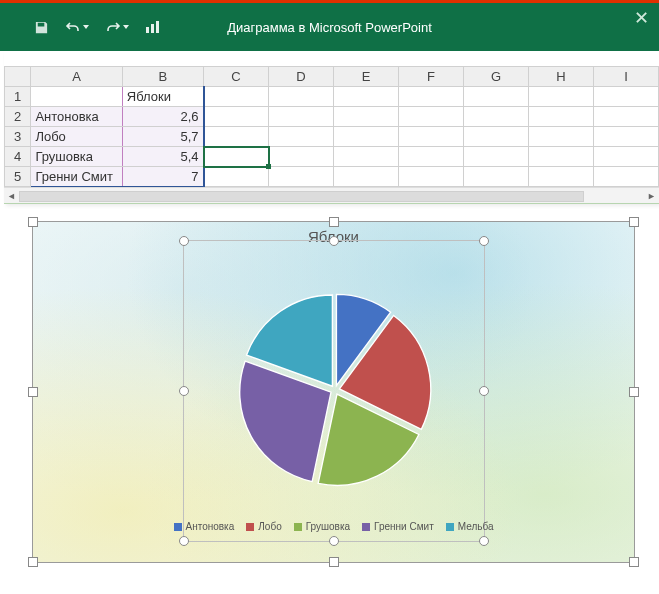 This screenshot has height=594, width=659. I want to click on cell: Антоновка, so click(76, 117).